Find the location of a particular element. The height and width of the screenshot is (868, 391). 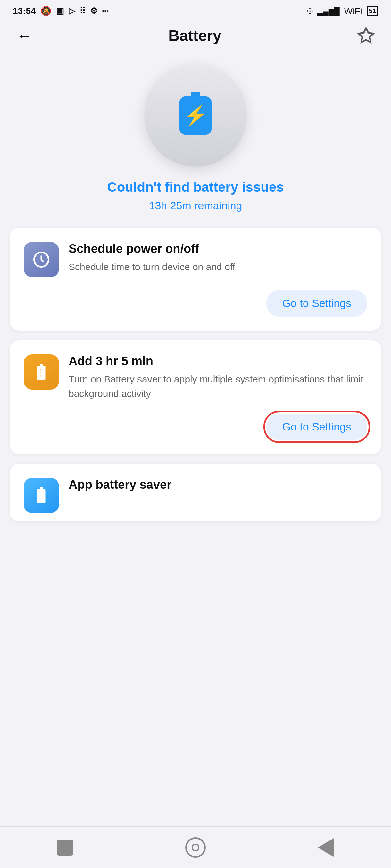

app-battery-saver-card: App battery saver is located at coordinates (195, 493).